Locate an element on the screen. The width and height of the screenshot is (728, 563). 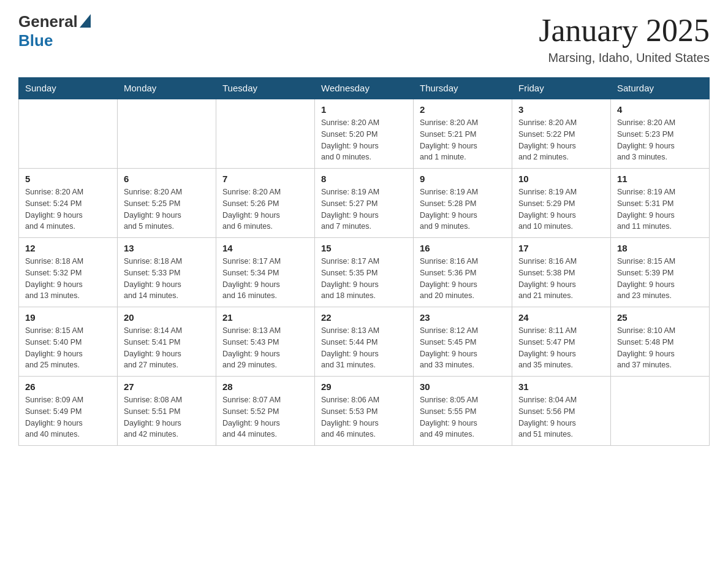
day-cell: 31Sunrise: 8:04 AMSunset: 5:56 PMDayligh… is located at coordinates (561, 411).